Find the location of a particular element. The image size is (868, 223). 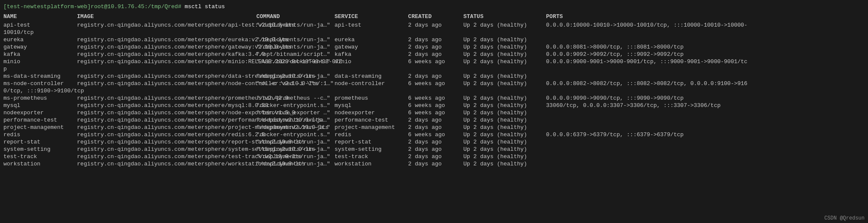

table-row: 0/tcp, :::9100->9100/tcp is located at coordinates (436, 91).